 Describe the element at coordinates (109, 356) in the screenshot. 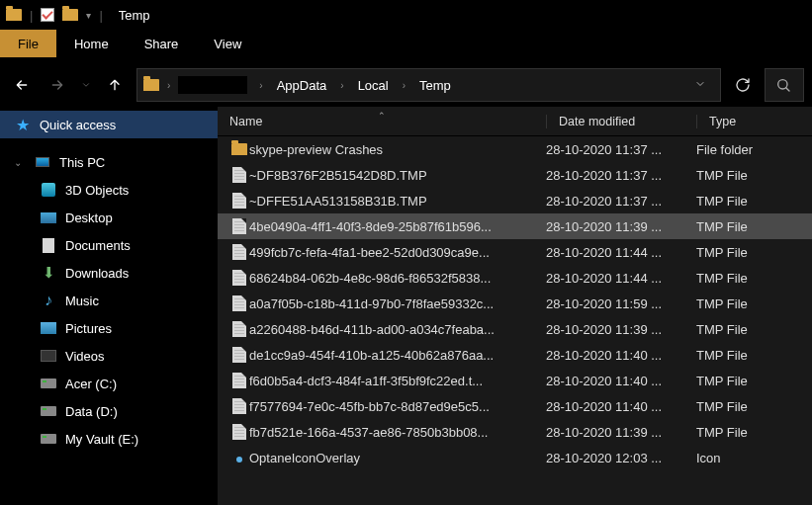

I see `nav-item: Videos` at that location.